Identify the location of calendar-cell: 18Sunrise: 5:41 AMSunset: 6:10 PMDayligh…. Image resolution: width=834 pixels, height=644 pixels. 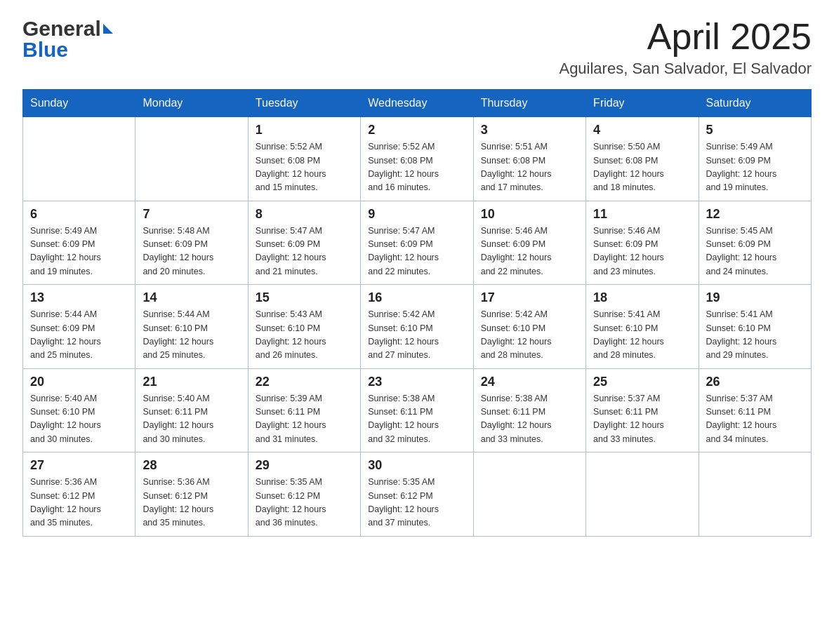
(642, 327).